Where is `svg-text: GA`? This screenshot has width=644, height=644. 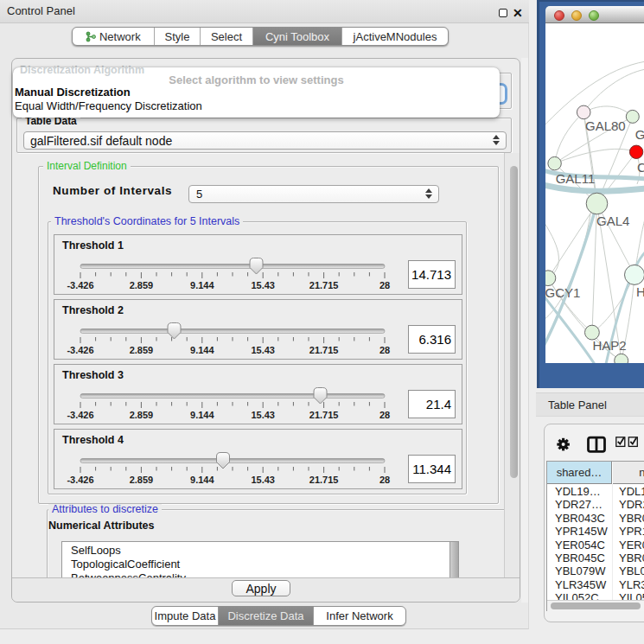
svg-text: GA is located at coordinates (640, 135).